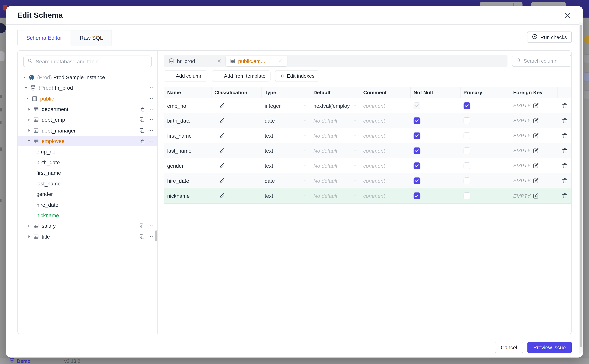 The height and width of the screenshot is (364, 589). Describe the element at coordinates (179, 121) in the screenshot. I see `column-name: birth_date` at that location.